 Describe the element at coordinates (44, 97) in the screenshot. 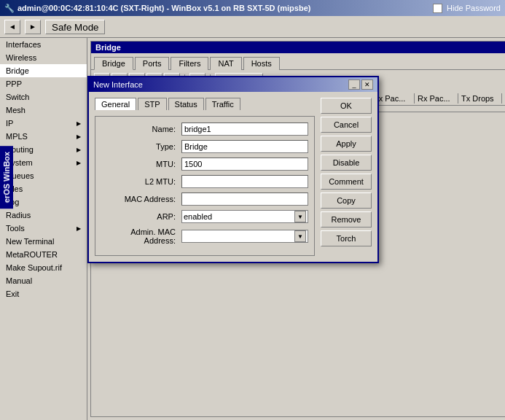

I see `sidebar-item-switch: Switch` at that location.